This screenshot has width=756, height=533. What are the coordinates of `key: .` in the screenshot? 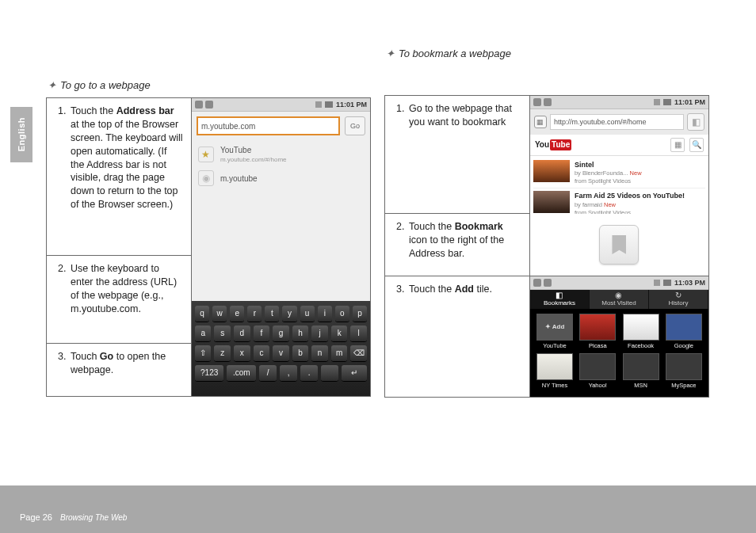 It's located at (309, 374).